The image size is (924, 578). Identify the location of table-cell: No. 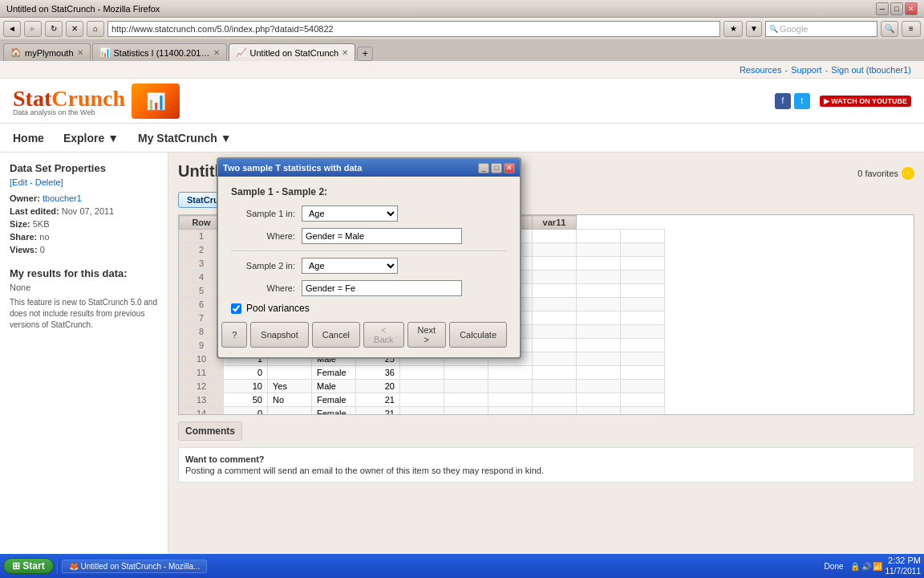
(290, 400).